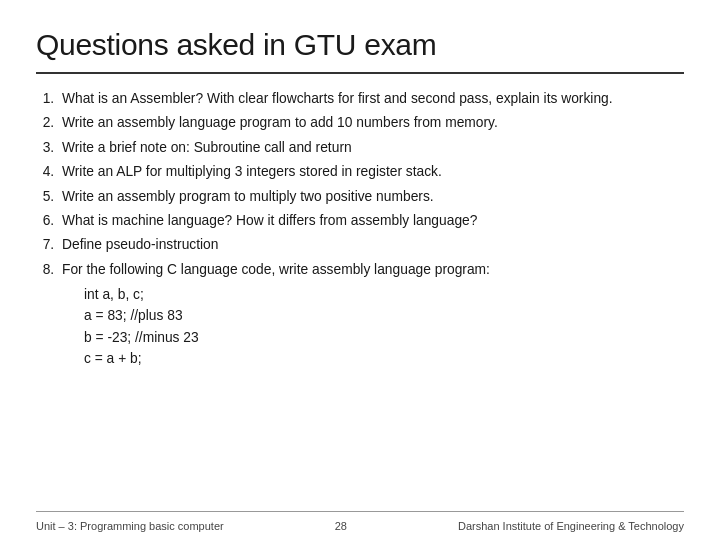  Describe the element at coordinates (571, 526) in the screenshot. I see `footer-right: Darshan Institute of Engineering & Techn…` at that location.